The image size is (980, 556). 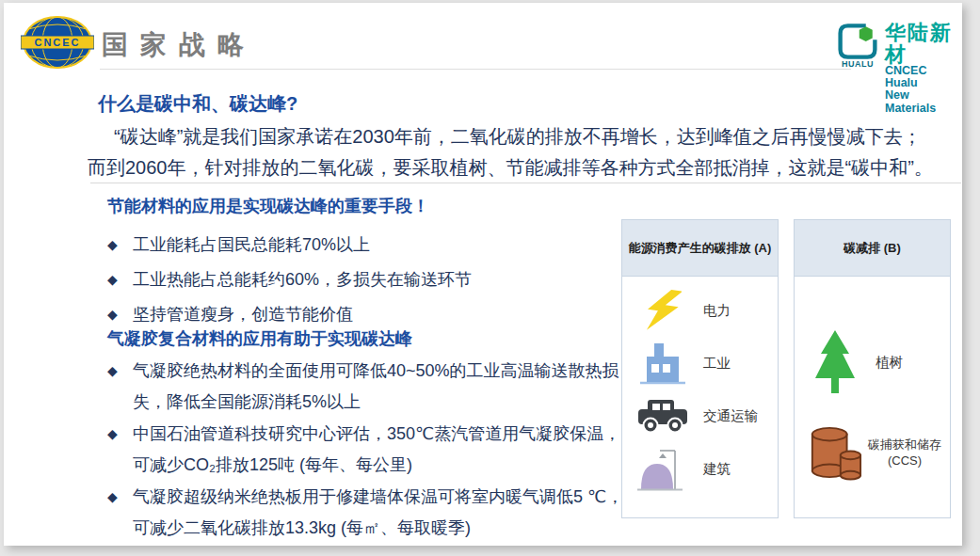 What do you see at coordinates (382, 245) in the screenshot?
I see `bullet-text: 工业能耗占国民总能耗70%以上` at bounding box center [382, 245].